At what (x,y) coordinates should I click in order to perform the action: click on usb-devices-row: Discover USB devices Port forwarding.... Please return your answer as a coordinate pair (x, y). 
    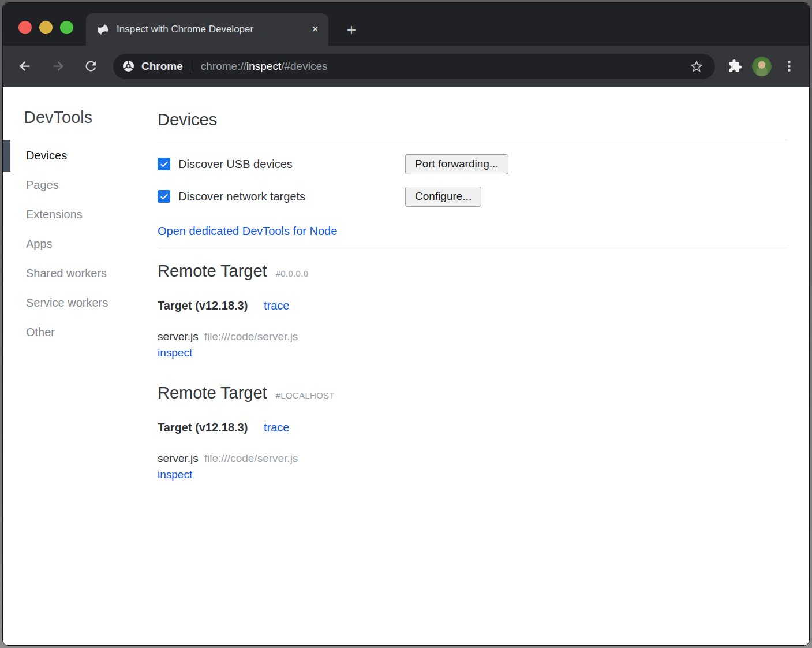
    Looking at the image, I should click on (472, 164).